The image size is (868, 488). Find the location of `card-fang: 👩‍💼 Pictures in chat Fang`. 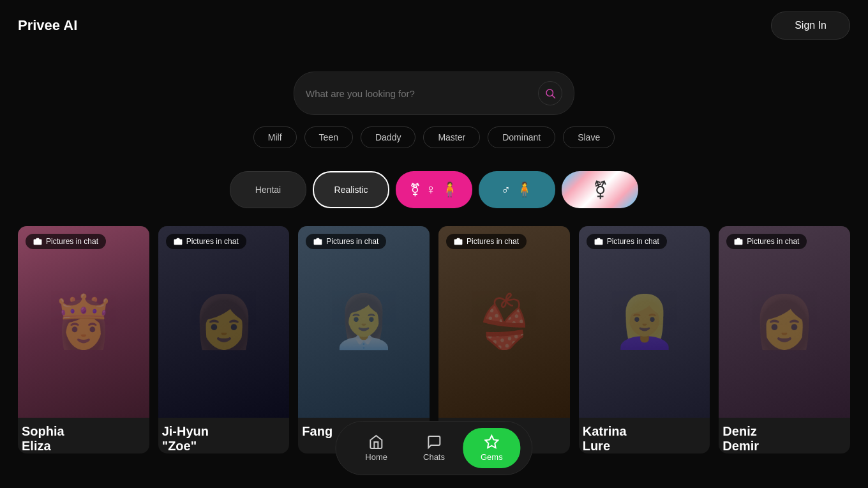

card-fang: 👩‍💼 Pictures in chat Fang is located at coordinates (364, 340).